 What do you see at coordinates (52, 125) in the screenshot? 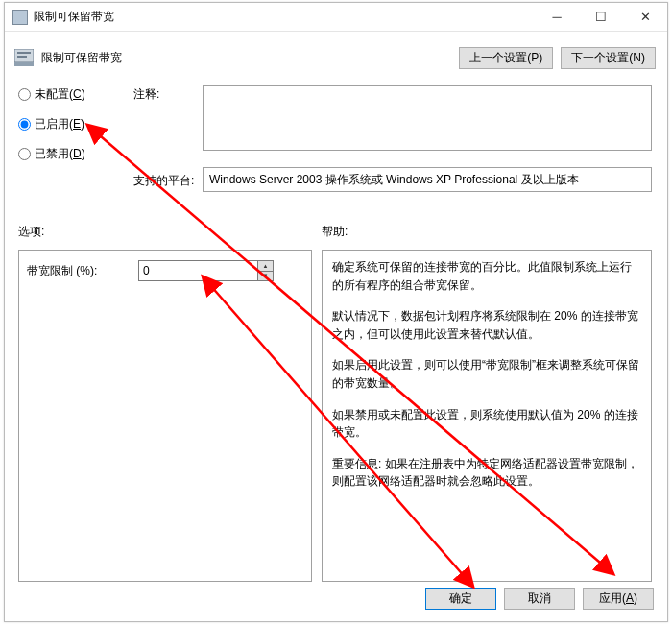
I see `state-radio-group: 未配置(C) 已启用(E) 已禁用(D)` at bounding box center [52, 125].